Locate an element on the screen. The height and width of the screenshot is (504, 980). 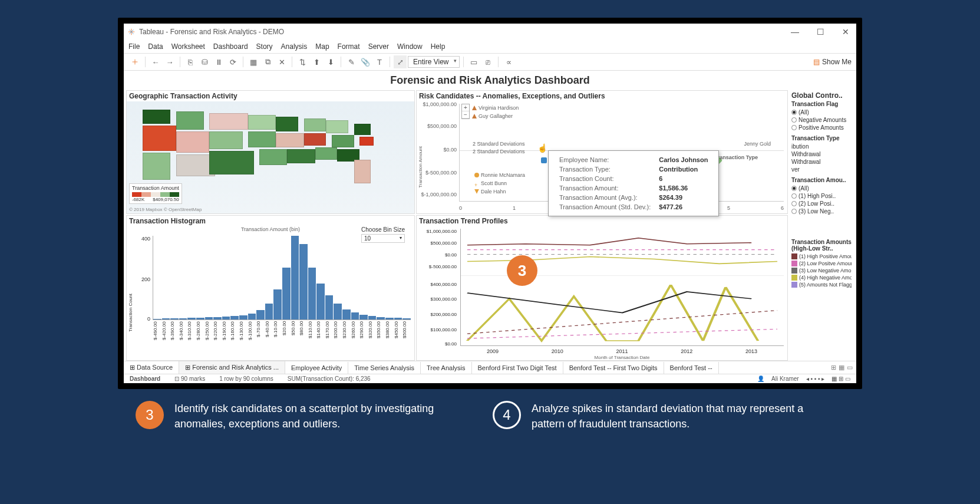
menu-data: Data is located at coordinates (156, 47).